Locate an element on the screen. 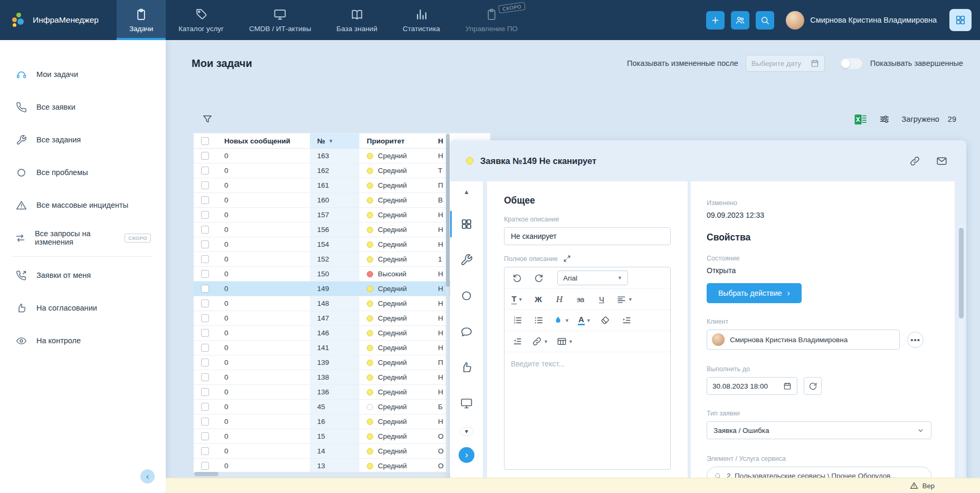  select-all-checkbox is located at coordinates (205, 141).